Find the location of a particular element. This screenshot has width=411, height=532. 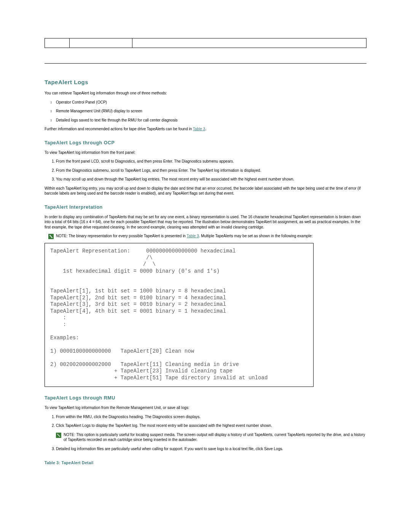

rmu-steps: From within the RMU, click the Diagnosti… is located at coordinates (206, 433).